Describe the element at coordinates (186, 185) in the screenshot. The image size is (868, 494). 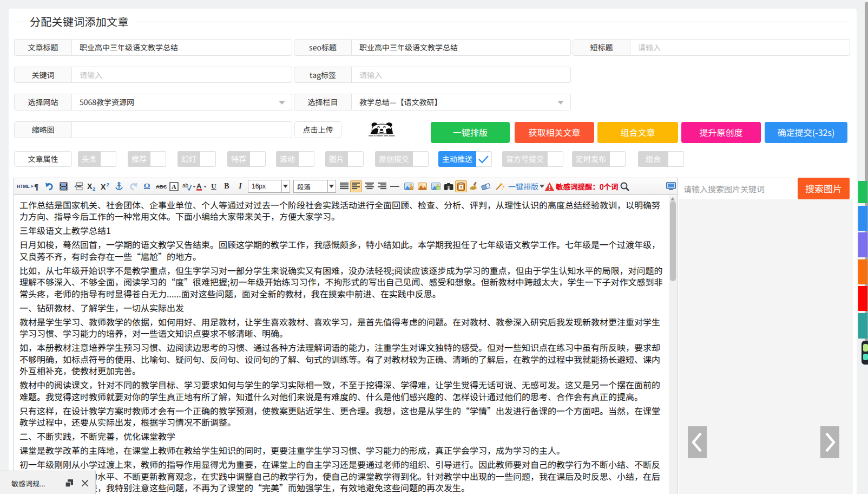
I see `svg-text: ab` at that location.